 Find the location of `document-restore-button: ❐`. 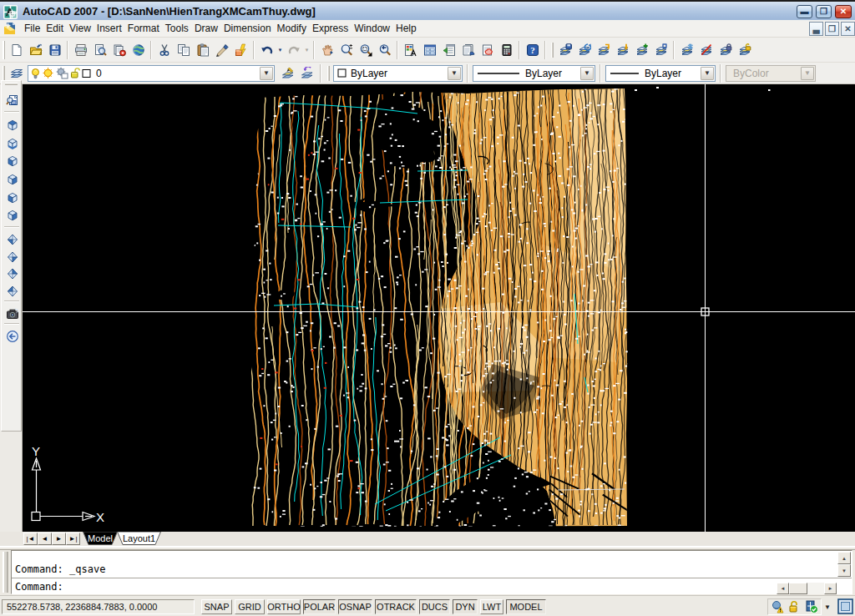

document-restore-button: ❐ is located at coordinates (832, 28).